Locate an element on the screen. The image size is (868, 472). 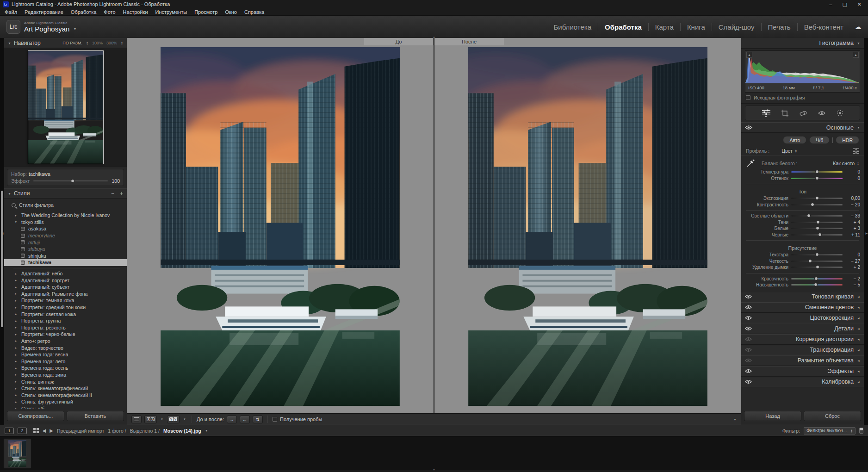
loupe-view-button is located at coordinates (136, 419).